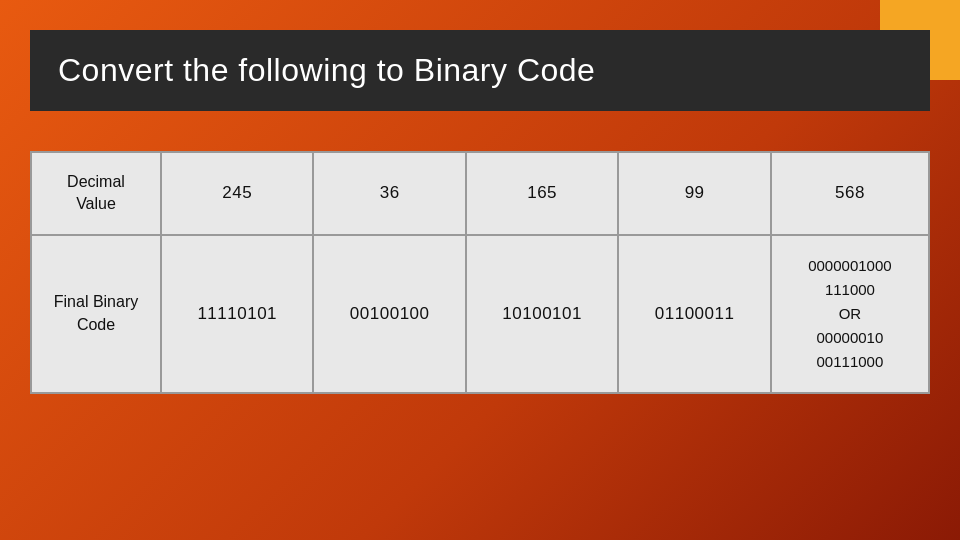  I want to click on binary-cell-5: 0000001000111000OR0000001000111000, so click(850, 314).